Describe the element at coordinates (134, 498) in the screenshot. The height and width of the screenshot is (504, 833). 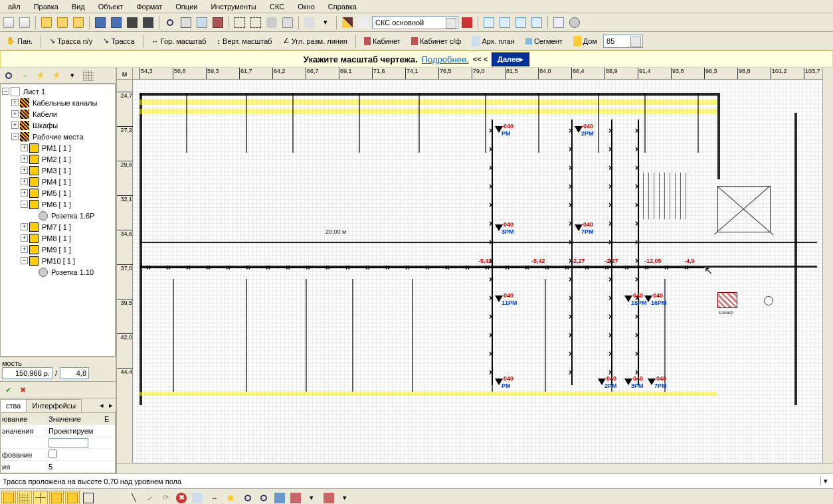
I see `line-button: ╲` at that location.